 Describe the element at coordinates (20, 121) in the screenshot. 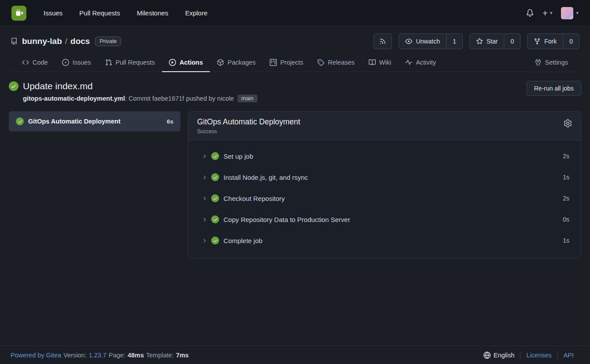

I see `job-success-icon` at that location.